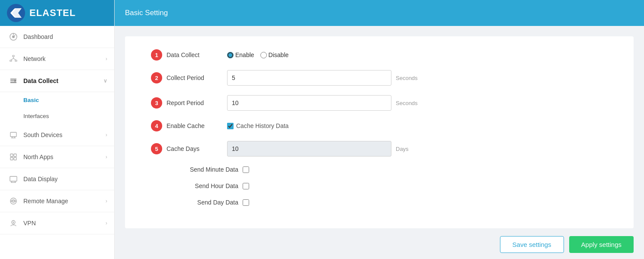 This screenshot has height=259, width=644. I want to click on sidebar-sub-item-interfaces: Interfaces, so click(57, 116).